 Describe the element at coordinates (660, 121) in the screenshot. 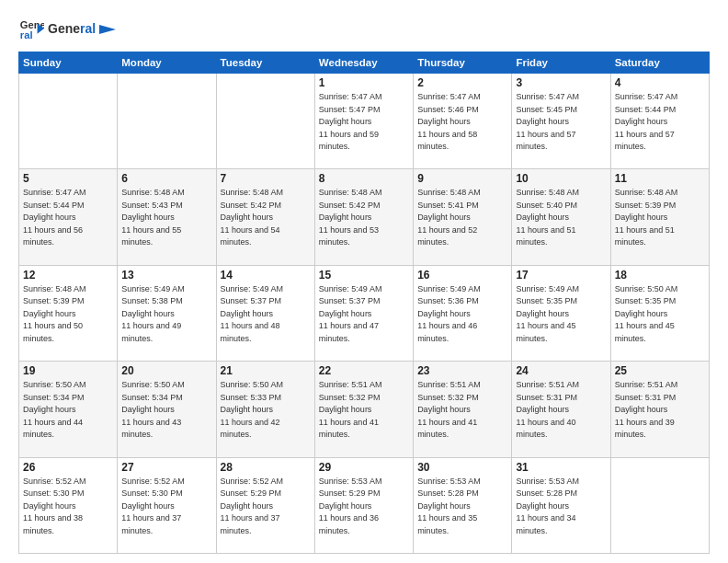

I see `calendar-cell: 4 Sunrise: 5:47 AM Sunset: 5:44 PM Dayli…` at that location.